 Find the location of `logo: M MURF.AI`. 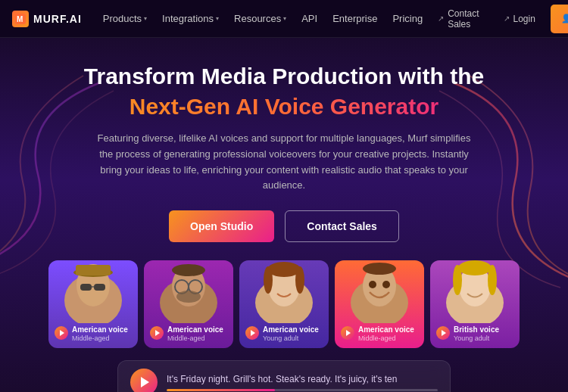

logo: M MURF.AI is located at coordinates (47, 19).